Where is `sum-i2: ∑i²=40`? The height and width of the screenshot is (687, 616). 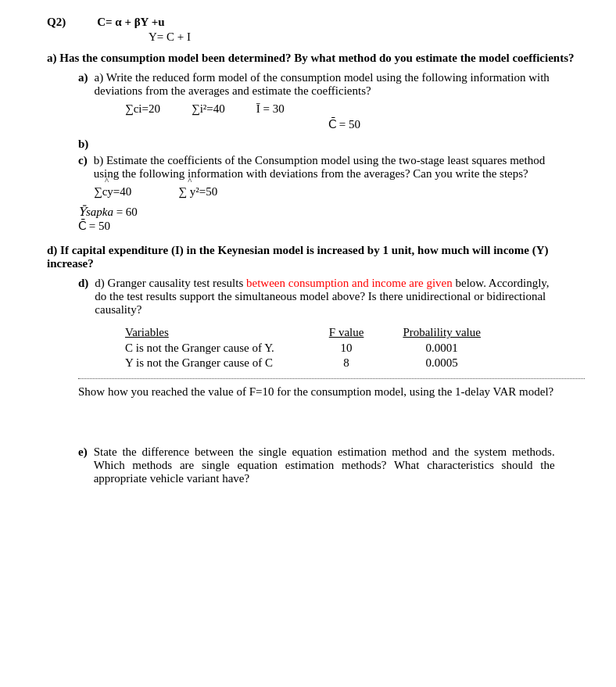 sum-i2: ∑i²=40 is located at coordinates (208, 109).